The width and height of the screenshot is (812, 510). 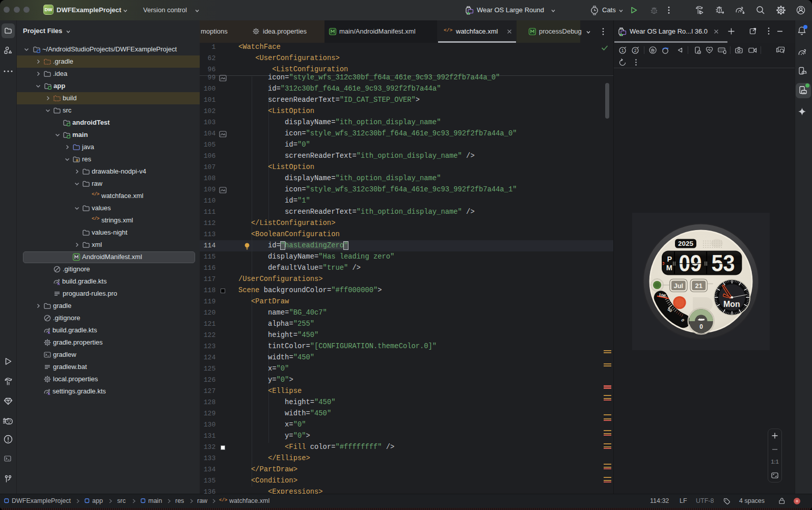 I want to click on svg-text: 09, so click(x=691, y=263).